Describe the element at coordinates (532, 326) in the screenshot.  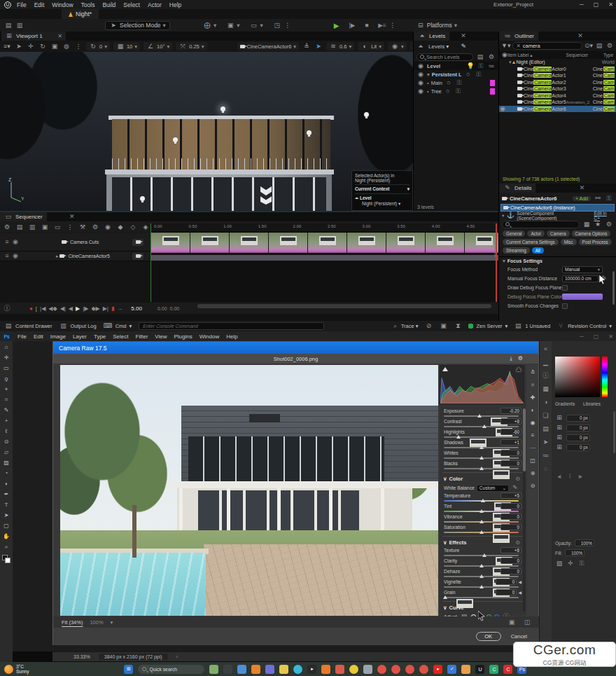
I see `unsaved-button: ▤1 Unsaved` at that location.